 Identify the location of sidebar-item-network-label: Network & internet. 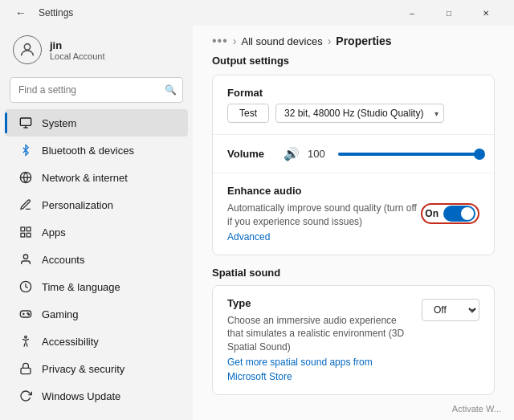
(85, 178).